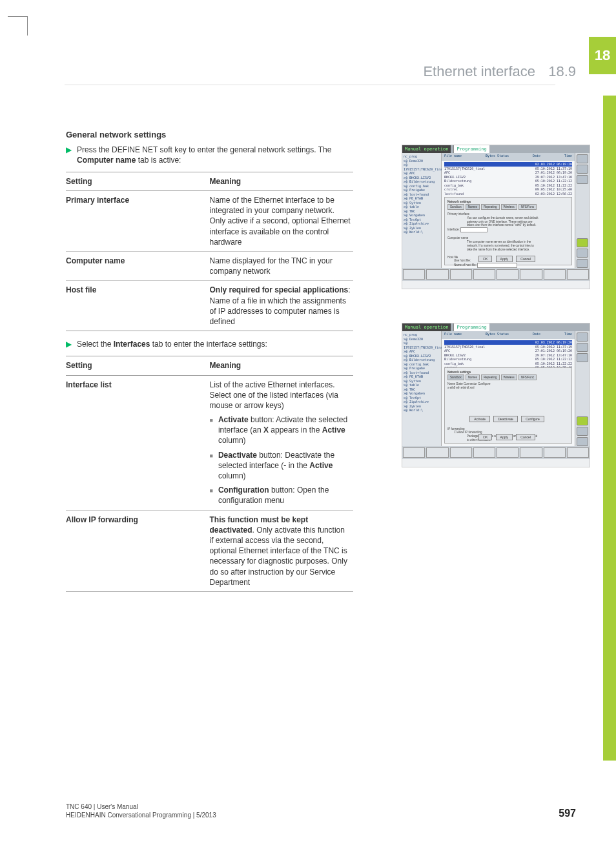  What do you see at coordinates (528, 207) in the screenshot?
I see `tab: NFS/Func` at bounding box center [528, 207].